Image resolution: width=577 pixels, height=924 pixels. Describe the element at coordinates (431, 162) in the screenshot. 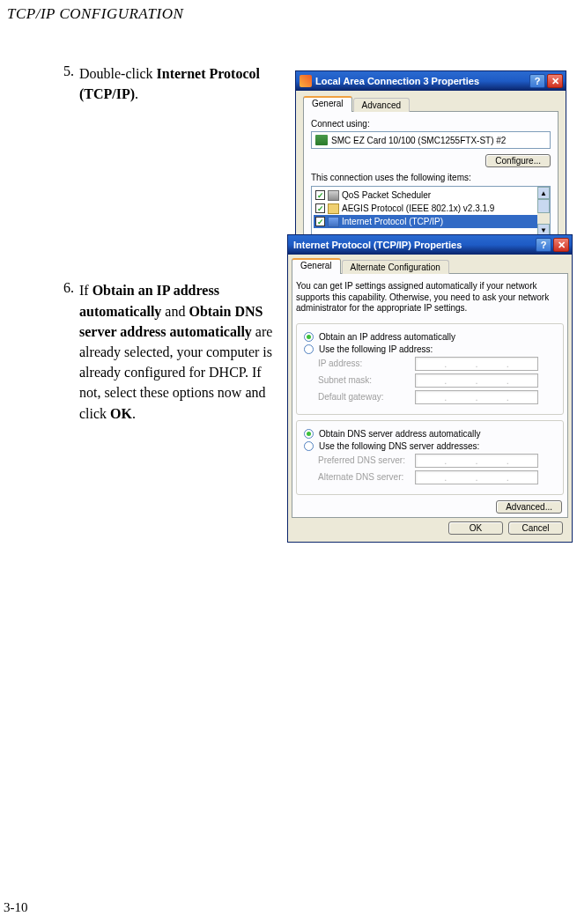

I see `dialog-lan-properties: Local Area Connection 3 Properties ? ✕ G…` at that location.